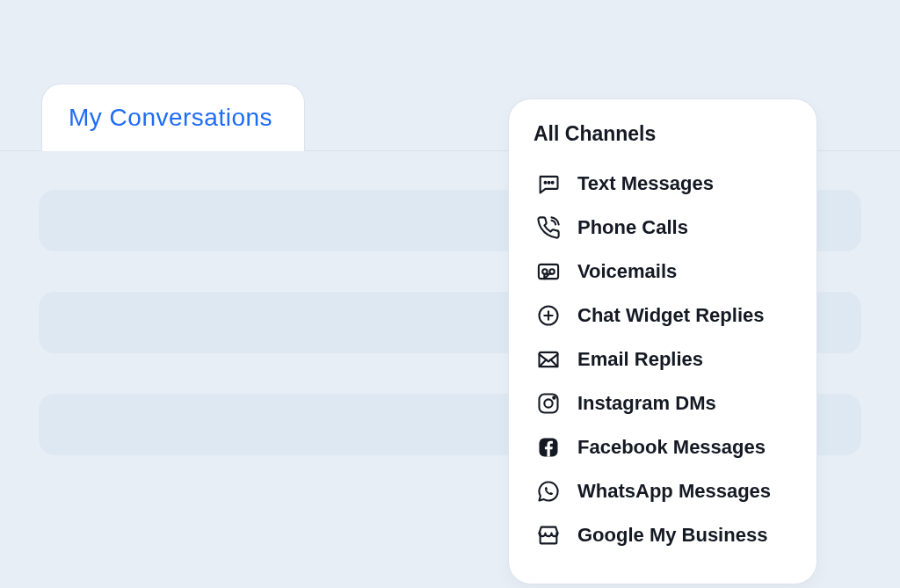  What do you see at coordinates (664, 403) in the screenshot?
I see `channel-instagram-dms: Instagram DMs` at bounding box center [664, 403].